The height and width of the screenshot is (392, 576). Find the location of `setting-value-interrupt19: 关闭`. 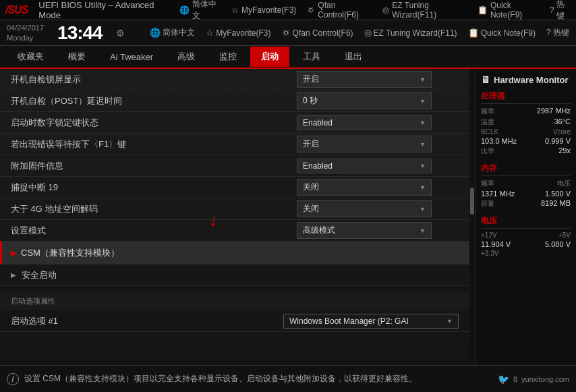

setting-value-interrupt19: 关闭 is located at coordinates (378, 188).